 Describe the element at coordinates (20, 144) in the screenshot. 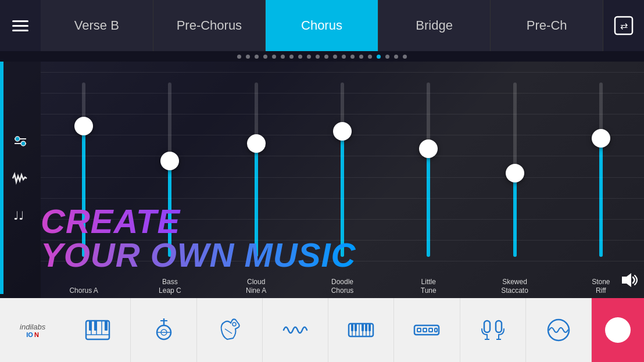

I see `mixer-icon` at that location.